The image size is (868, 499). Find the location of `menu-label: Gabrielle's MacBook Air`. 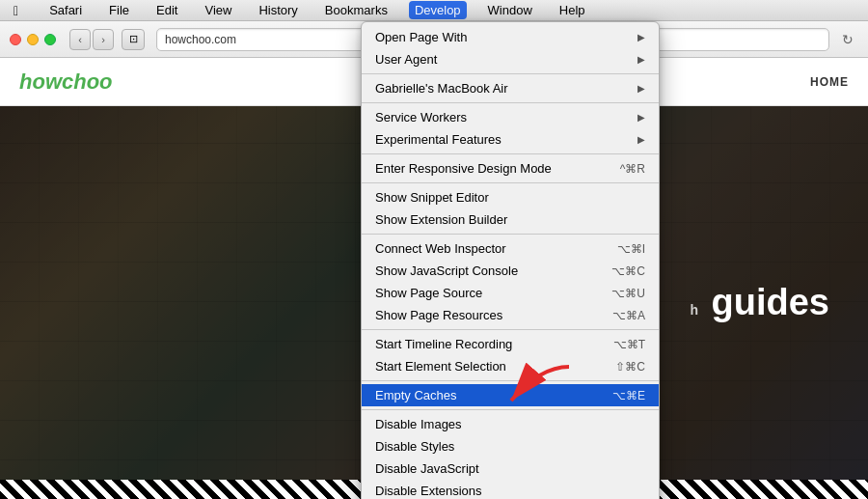

menu-label: Gabrielle's MacBook Air is located at coordinates (442, 89).